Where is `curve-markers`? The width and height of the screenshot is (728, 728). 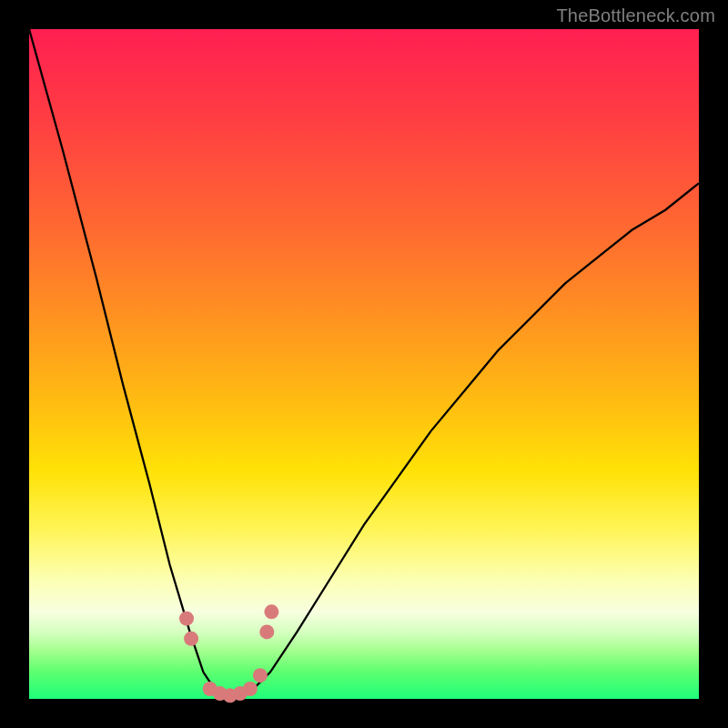
curve-markers is located at coordinates (229, 653).